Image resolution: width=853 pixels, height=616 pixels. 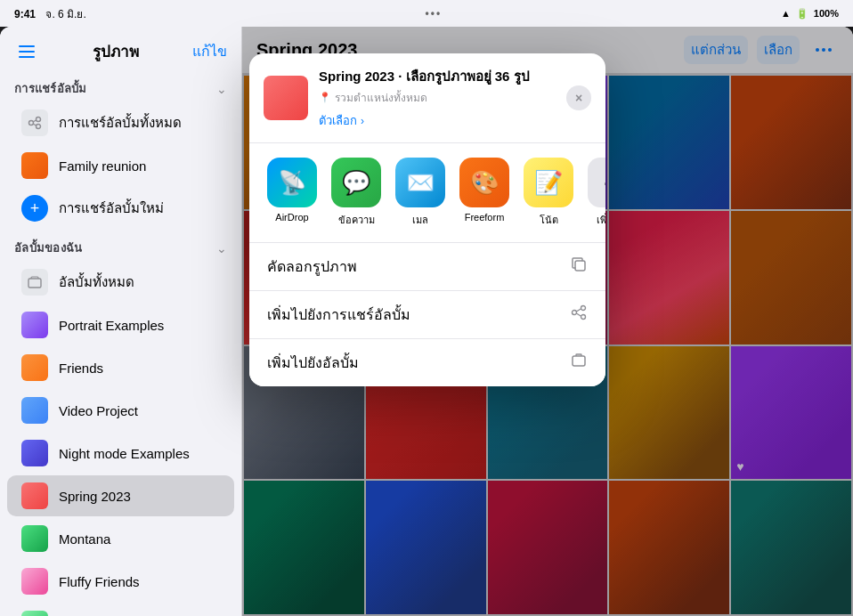 I want to click on new-shared-label: การแชร์อัลบั้มใหม่, so click(x=111, y=208).